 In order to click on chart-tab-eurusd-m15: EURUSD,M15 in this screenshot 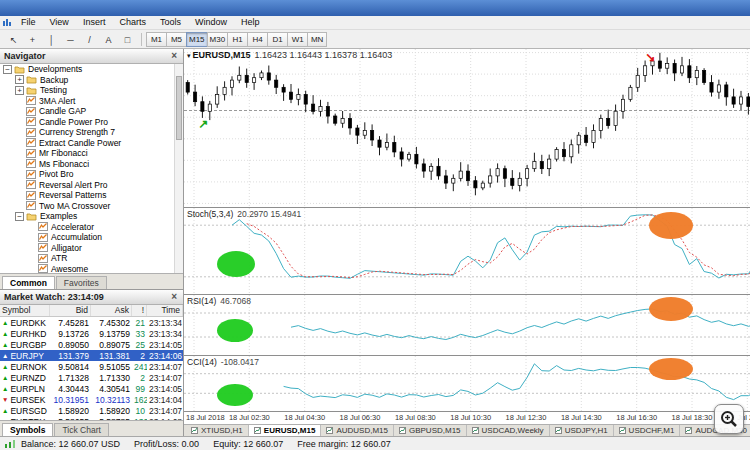, I will do `click(286, 430)`.